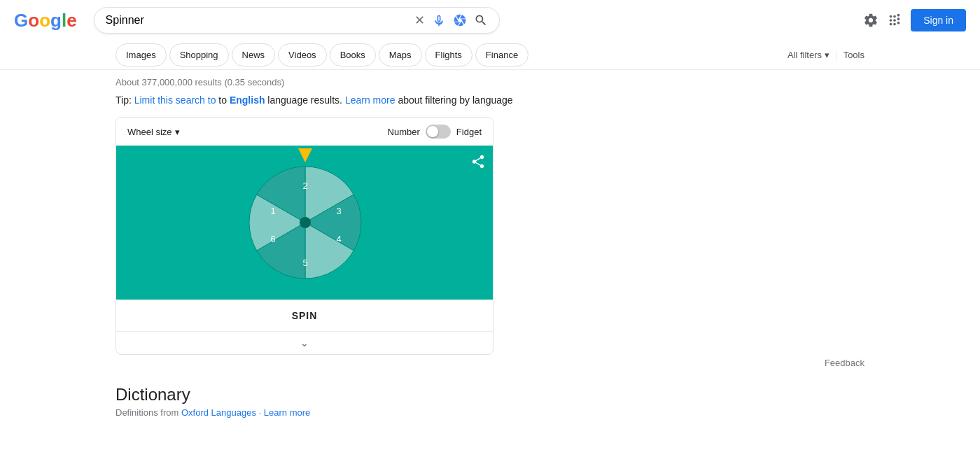  Describe the element at coordinates (304, 343) in the screenshot. I see `expand-button: ⌄` at that location.